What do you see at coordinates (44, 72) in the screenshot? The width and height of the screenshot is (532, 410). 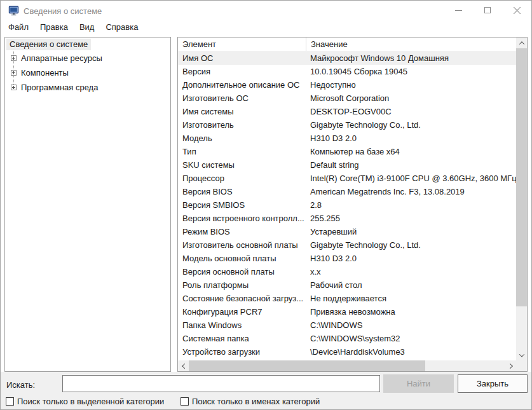 I see `tree-item-label: Компоненты` at bounding box center [44, 72].